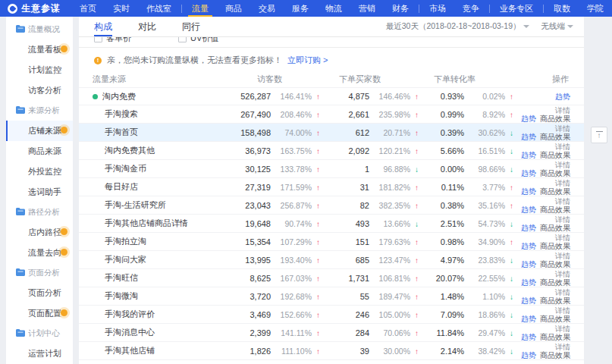 This screenshot has height=364, width=612. What do you see at coordinates (234, 8) in the screenshot?
I see `nav-item-商品: 商品` at bounding box center [234, 8].